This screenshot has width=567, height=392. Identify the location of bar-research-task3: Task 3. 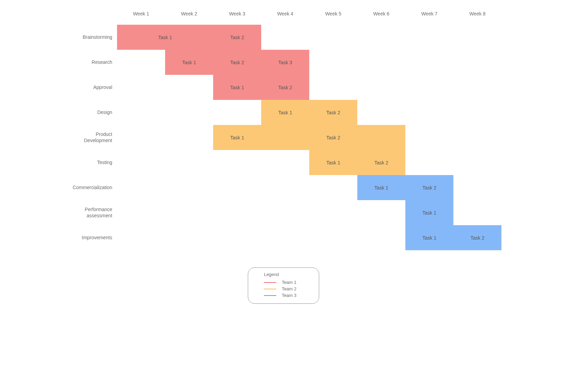
(285, 62).